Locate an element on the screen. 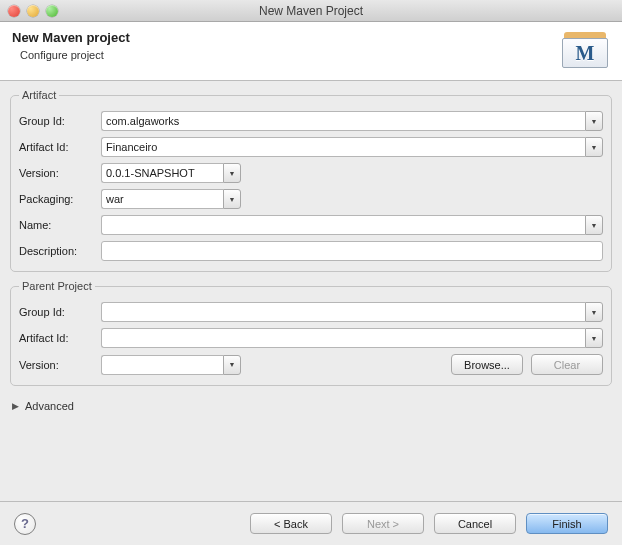  page-title: New Maven project is located at coordinates (71, 38).